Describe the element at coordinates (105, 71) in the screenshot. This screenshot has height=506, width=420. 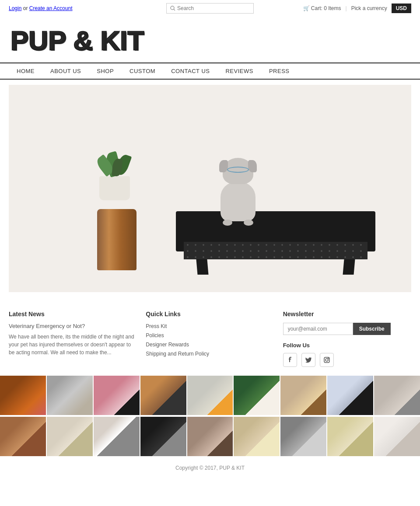
I see `nav-item-shop: SHOP` at that location.